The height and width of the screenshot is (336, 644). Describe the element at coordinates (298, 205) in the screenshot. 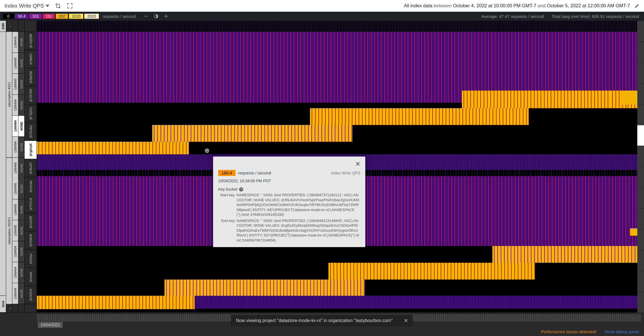

I see `tooltip-startkey-value: NAMESPACE: '' KIND: kind PROPERTIES: ('1…` at that location.